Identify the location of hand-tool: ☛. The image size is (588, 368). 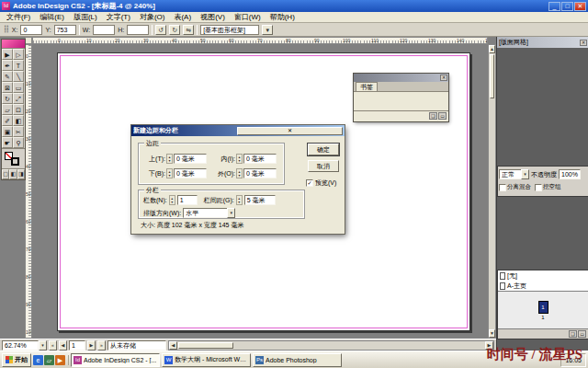
(7, 143).